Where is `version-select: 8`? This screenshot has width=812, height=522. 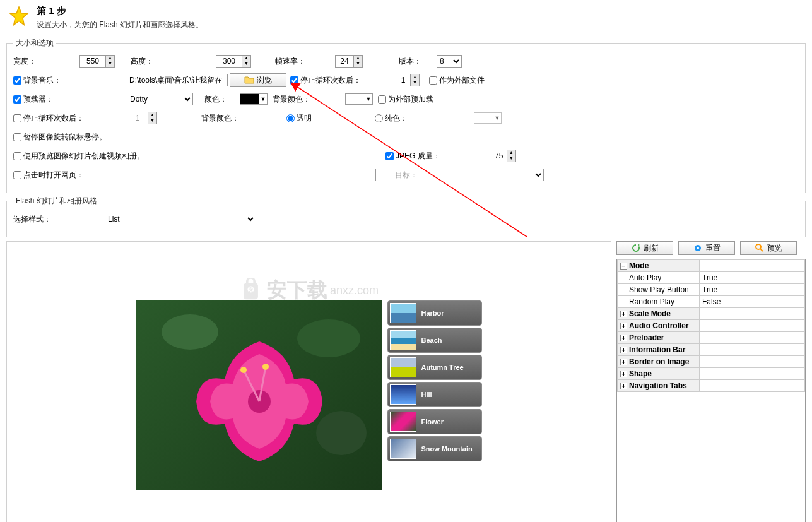 version-select: 8 is located at coordinates (449, 61).